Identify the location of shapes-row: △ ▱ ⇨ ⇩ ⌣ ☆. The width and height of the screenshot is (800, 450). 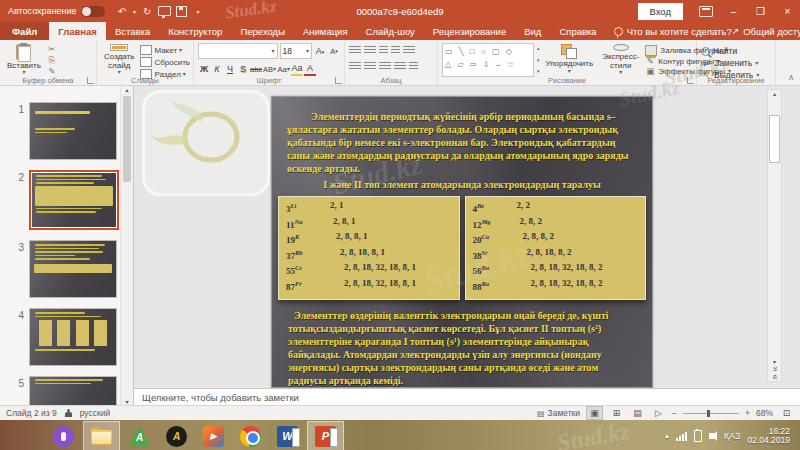
(488, 64).